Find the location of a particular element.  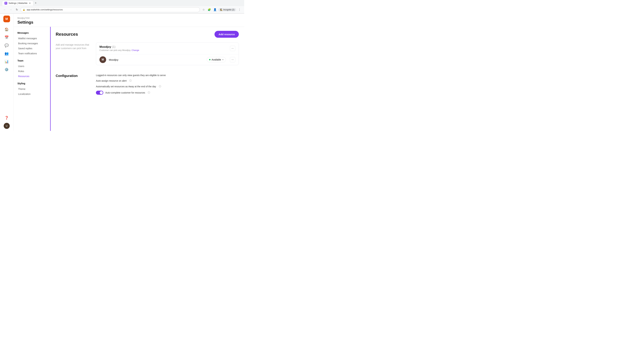

resources-title: Resources is located at coordinates (67, 34).